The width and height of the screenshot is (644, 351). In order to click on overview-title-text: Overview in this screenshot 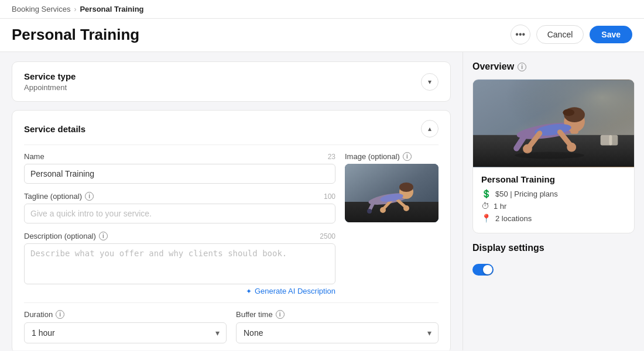, I will do `click(493, 67)`.